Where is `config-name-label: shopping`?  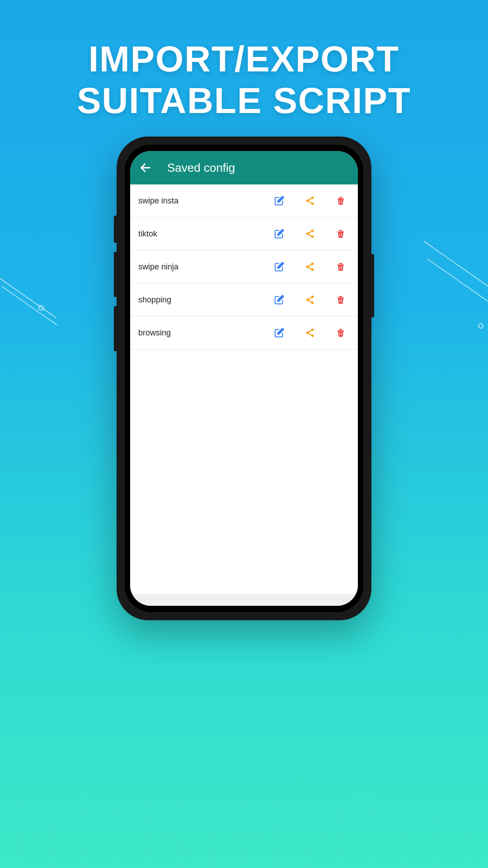 config-name-label: shopping is located at coordinates (198, 300).